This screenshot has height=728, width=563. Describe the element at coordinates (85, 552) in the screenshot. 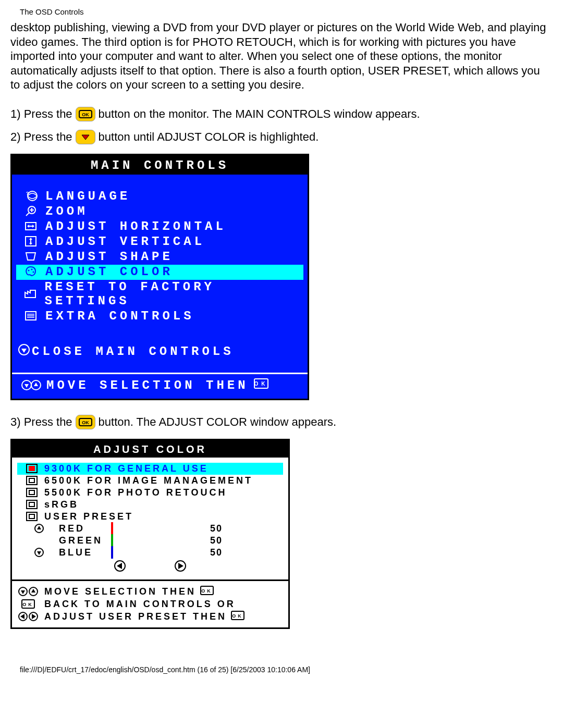

I see `slider-label: BLUE` at that location.